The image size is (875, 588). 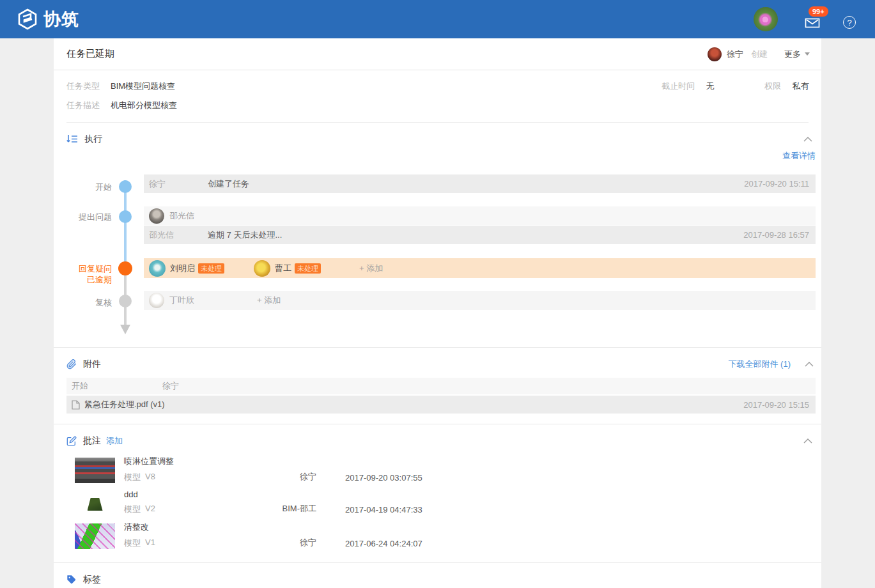 What do you see at coordinates (125, 217) in the screenshot?
I see `timeline-node-question` at bounding box center [125, 217].